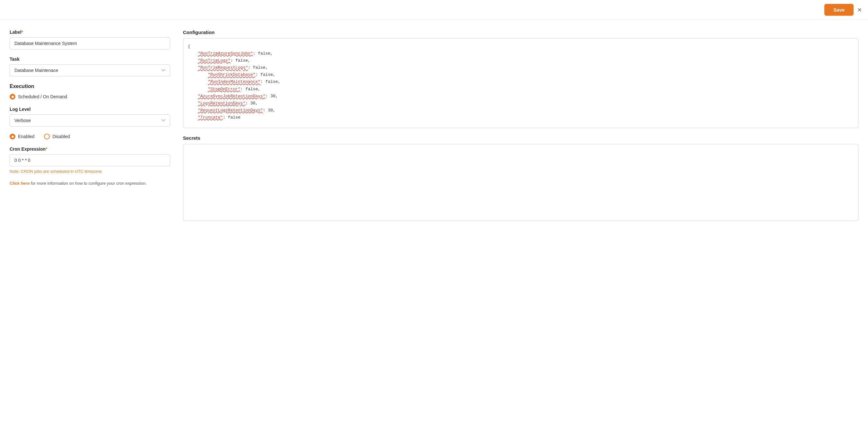 This screenshot has height=433, width=868. What do you see at coordinates (90, 92) in the screenshot?
I see `execution-group: Execution Scheduled / On Demand` at bounding box center [90, 92].